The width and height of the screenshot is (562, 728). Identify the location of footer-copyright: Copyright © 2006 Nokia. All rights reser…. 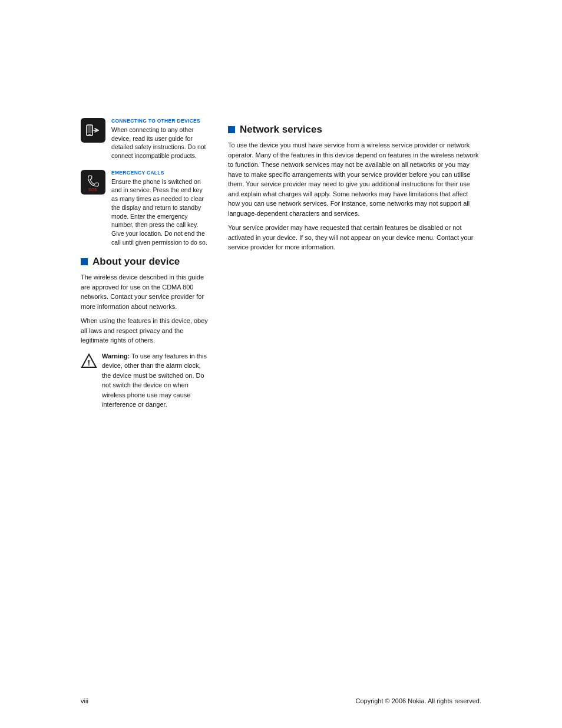
(418, 701).